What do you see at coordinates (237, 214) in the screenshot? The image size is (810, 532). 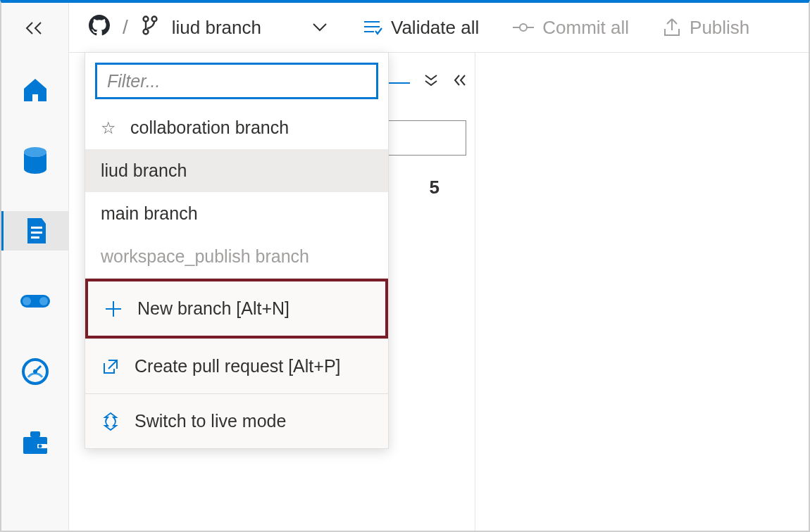 I see `branch-item-main: main branch` at bounding box center [237, 214].